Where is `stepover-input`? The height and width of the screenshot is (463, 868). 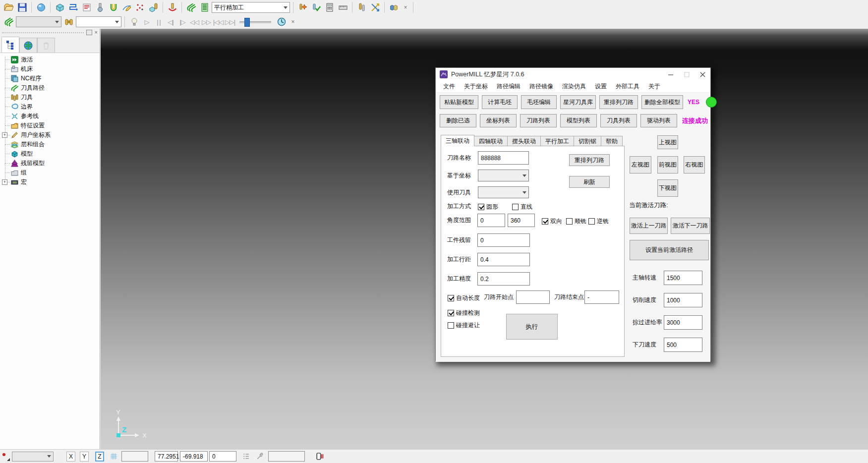
stepover-input is located at coordinates (504, 260).